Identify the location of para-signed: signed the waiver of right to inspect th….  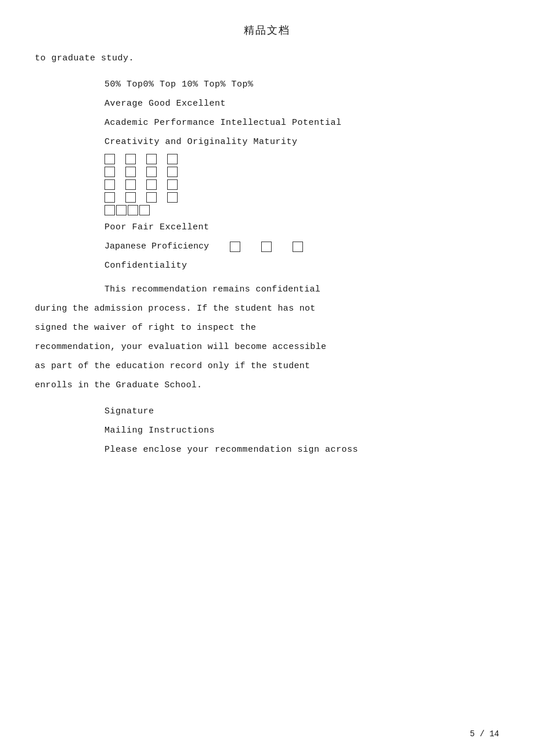
(267, 327).